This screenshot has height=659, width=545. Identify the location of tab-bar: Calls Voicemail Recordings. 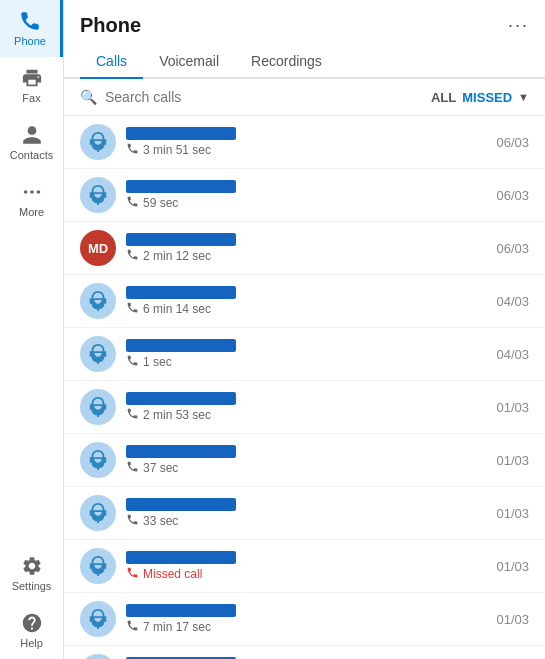
(304, 62).